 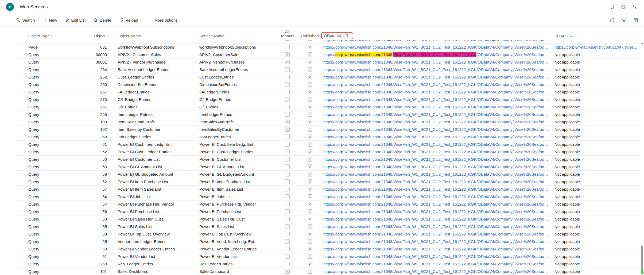 I want to click on table-row: Query 260 Dimension Set Entries Dimensio…, so click(x=328, y=85).